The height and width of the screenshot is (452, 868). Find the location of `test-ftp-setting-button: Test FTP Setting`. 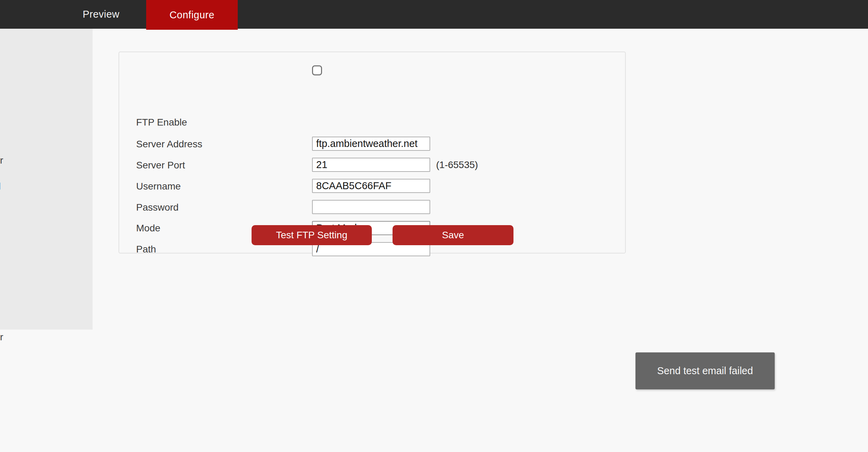

test-ftp-setting-button: Test FTP Setting is located at coordinates (312, 235).